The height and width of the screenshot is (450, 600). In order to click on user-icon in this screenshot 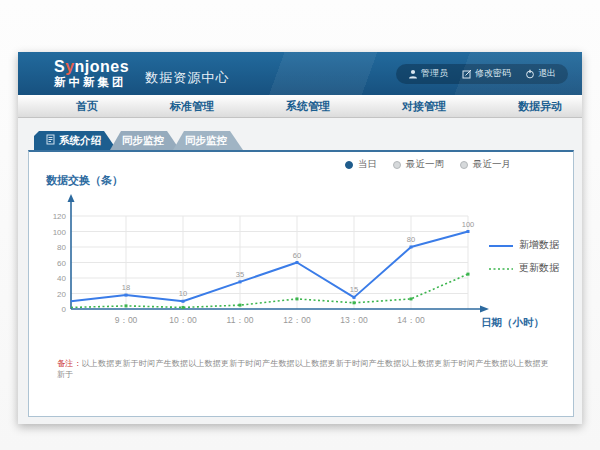, I will do `click(413, 74)`.